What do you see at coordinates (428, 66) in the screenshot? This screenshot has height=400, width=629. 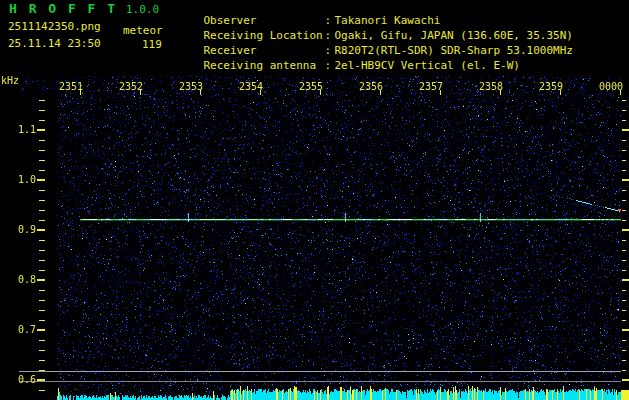 I see `info-value: 2el-HB9CV Vertical (el. E-W)` at bounding box center [428, 66].